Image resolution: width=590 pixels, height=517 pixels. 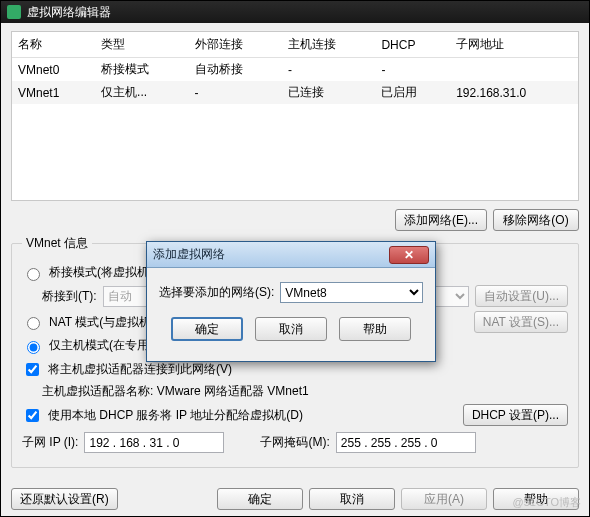 What do you see at coordinates (352, 499) in the screenshot?
I see `cancel-button: 取消` at bounding box center [352, 499].